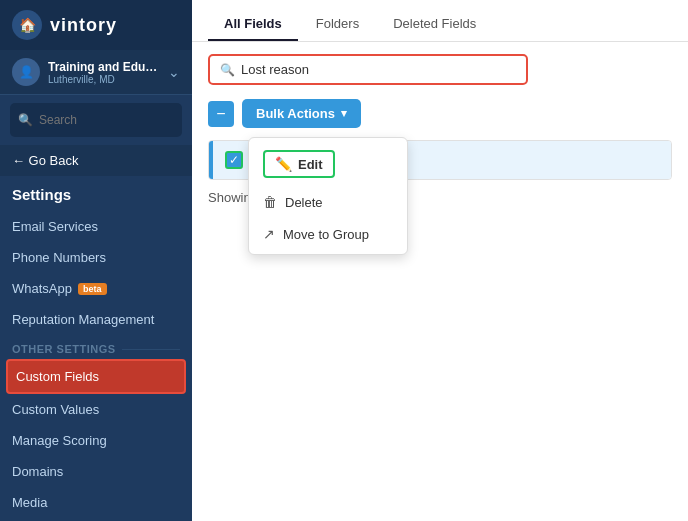 The width and height of the screenshot is (688, 521). Describe the element at coordinates (114, 120) in the screenshot. I see `search-input` at that location.